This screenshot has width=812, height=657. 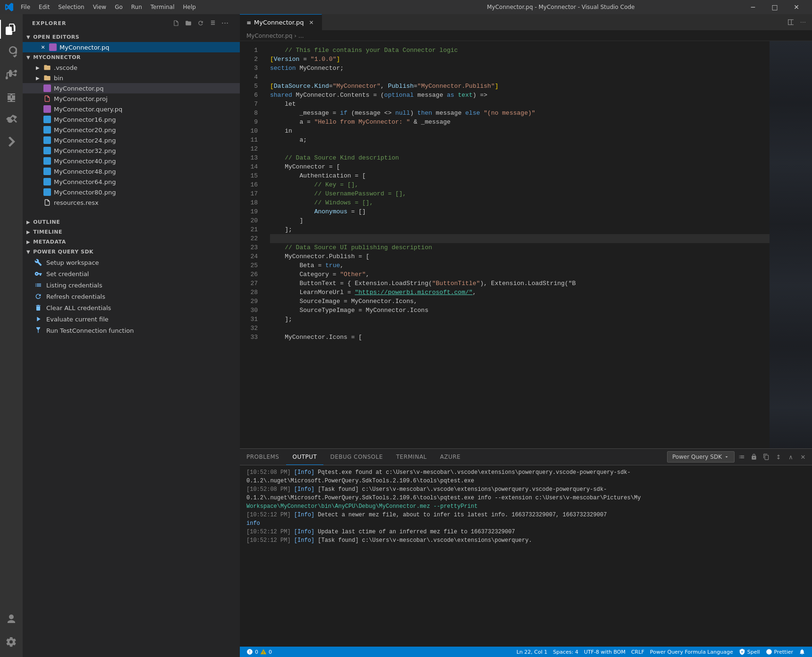 What do you see at coordinates (692, 652) in the screenshot?
I see `status-language: Power Query Formula Language` at bounding box center [692, 652].